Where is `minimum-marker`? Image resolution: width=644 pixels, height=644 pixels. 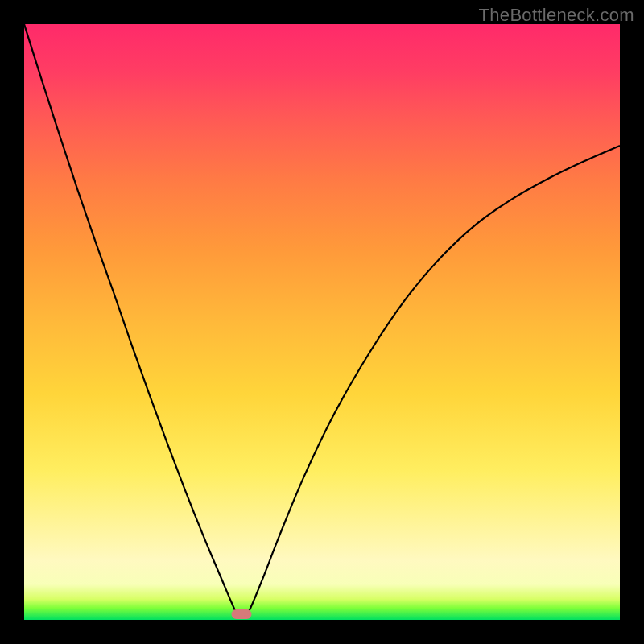 minimum-marker is located at coordinates (242, 614).